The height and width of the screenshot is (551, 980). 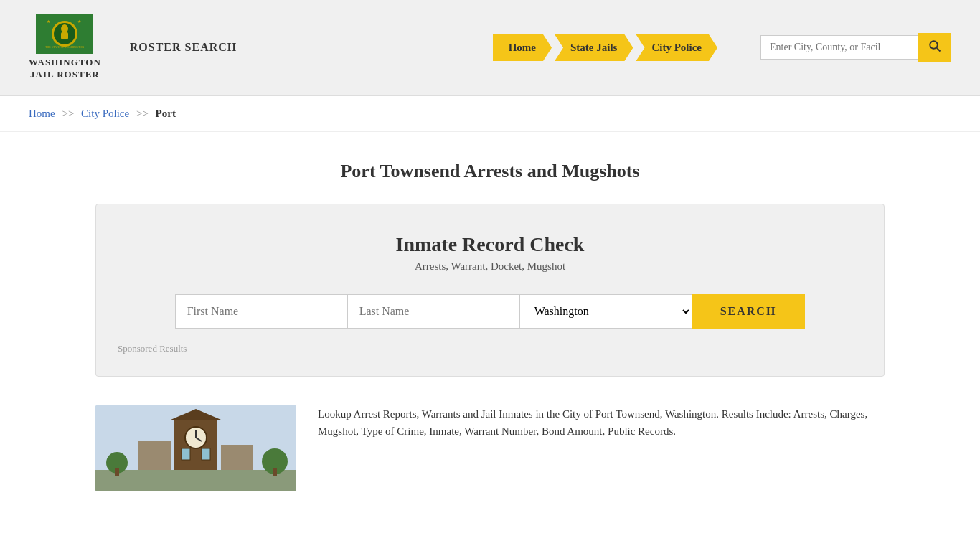 What do you see at coordinates (935, 46) in the screenshot?
I see `search-icon` at bounding box center [935, 46].